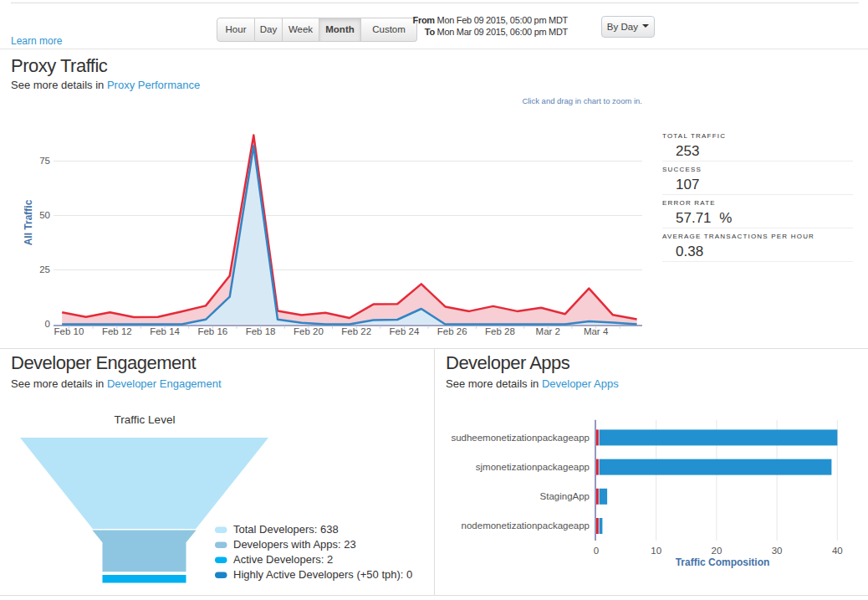 The image size is (868, 600). Describe the element at coordinates (212, 331) in the screenshot. I see `svg-text: Feb 16` at that location.